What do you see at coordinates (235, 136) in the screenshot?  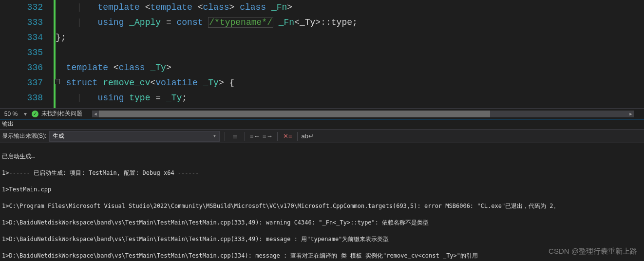 I see `find-message-icon: ≣` at bounding box center [235, 136].